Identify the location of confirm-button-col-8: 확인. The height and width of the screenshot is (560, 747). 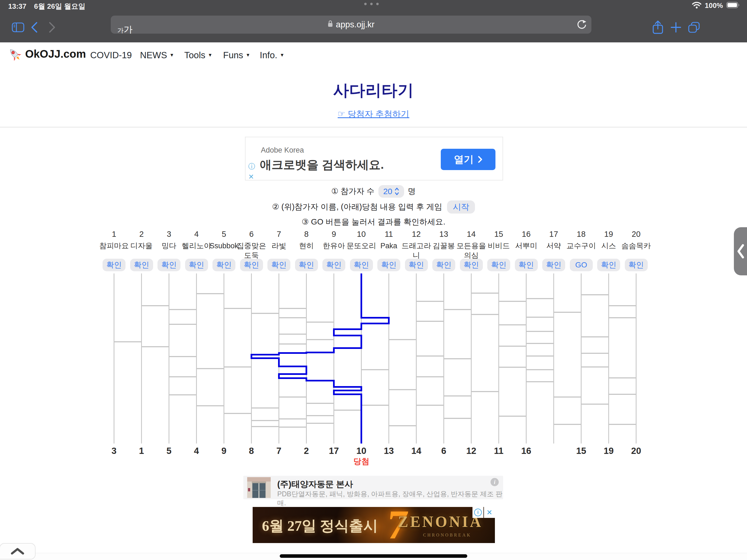
(307, 265).